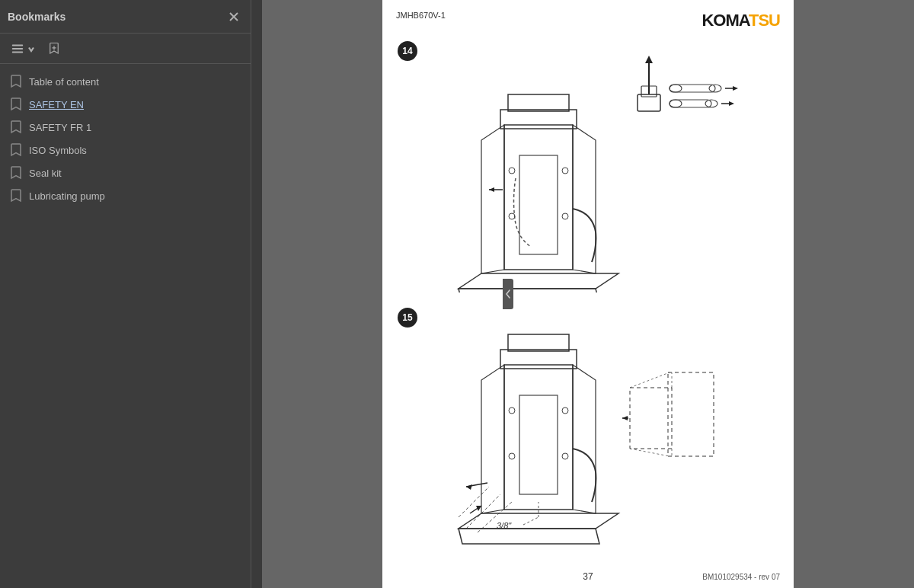 The width and height of the screenshot is (914, 588). I want to click on page-header: JMHB670V-1 KOMATSU, so click(588, 17).